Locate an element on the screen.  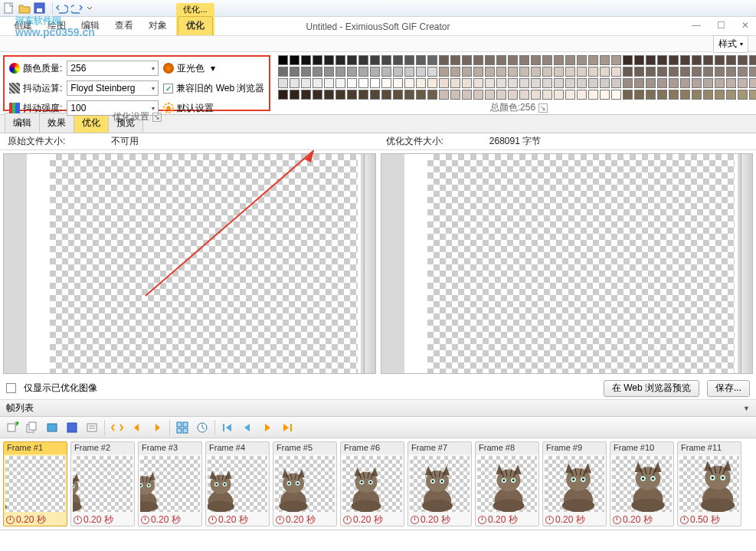
web-preview-button: 在 Web 浏览器预览 is located at coordinates (651, 389).